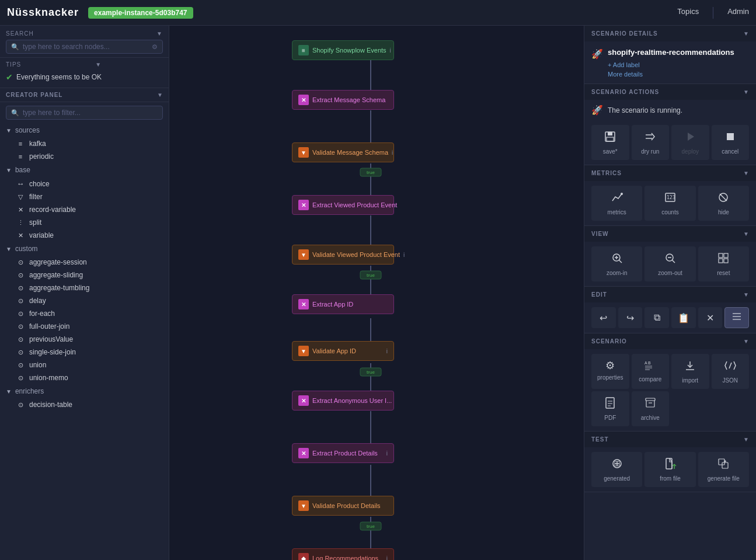 The height and width of the screenshot is (560, 756). I want to click on list-item: ≡ periodic, so click(84, 156).